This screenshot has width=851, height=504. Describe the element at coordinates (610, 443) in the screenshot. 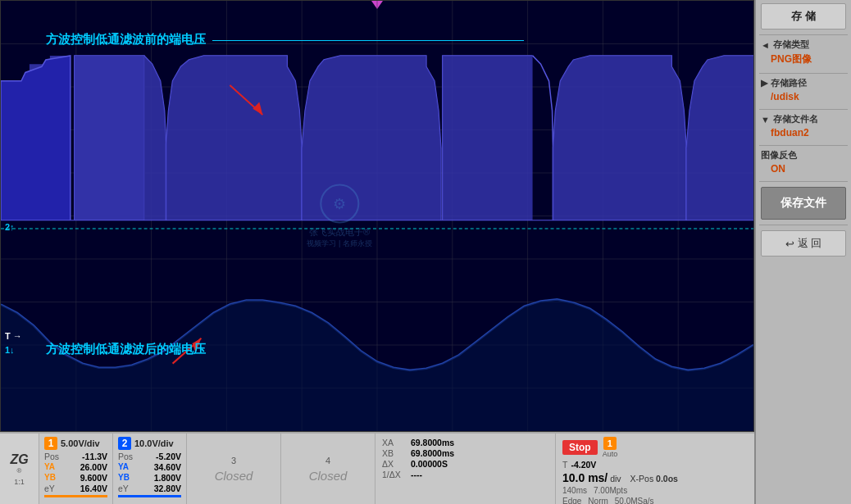

I see `ch-indicator-num: 1` at that location.